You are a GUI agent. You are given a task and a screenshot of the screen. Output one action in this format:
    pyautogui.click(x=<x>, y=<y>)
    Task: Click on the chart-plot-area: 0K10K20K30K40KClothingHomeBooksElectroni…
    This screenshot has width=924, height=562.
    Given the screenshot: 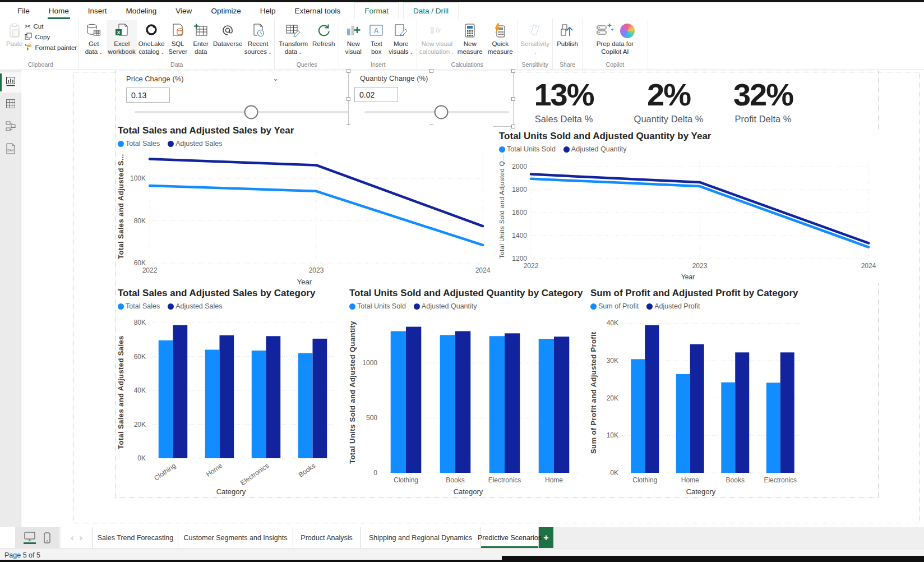 What is the action you would take?
    pyautogui.click(x=705, y=400)
    